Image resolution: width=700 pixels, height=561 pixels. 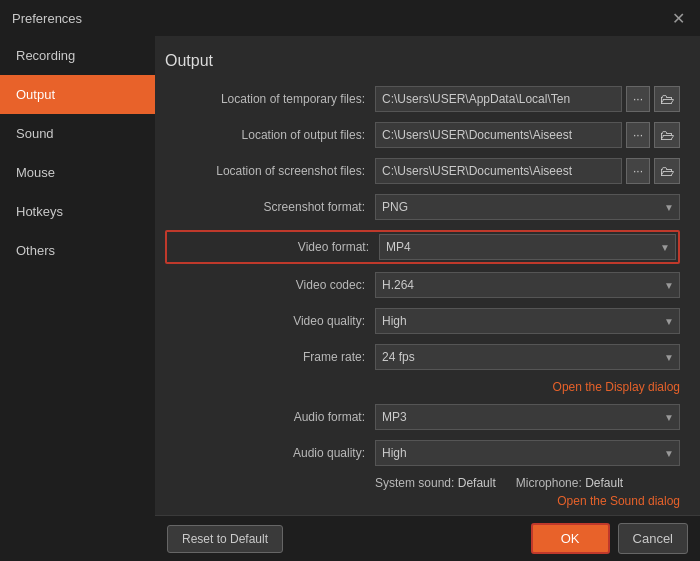 I want to click on video-codec-select: H.264 H.265 MPEG-4, so click(x=528, y=285).